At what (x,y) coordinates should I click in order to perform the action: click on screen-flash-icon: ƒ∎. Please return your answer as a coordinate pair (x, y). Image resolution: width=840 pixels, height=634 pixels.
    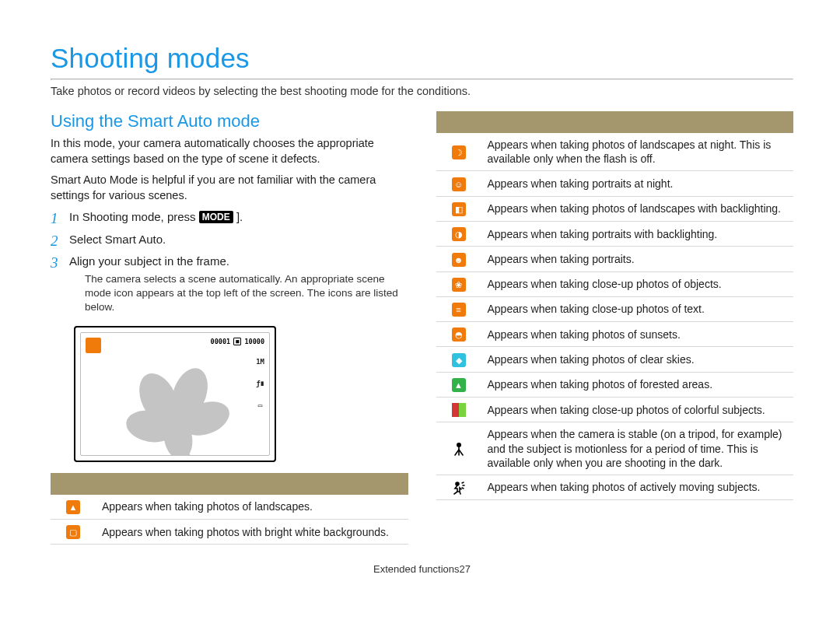
    Looking at the image, I should click on (260, 384).